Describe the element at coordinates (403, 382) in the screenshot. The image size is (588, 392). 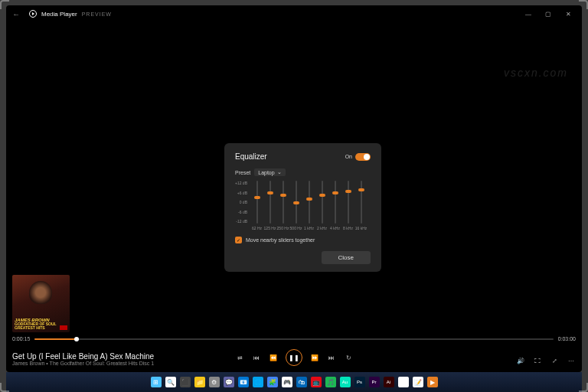
I see `taskbar-icon: 🗂` at that location.